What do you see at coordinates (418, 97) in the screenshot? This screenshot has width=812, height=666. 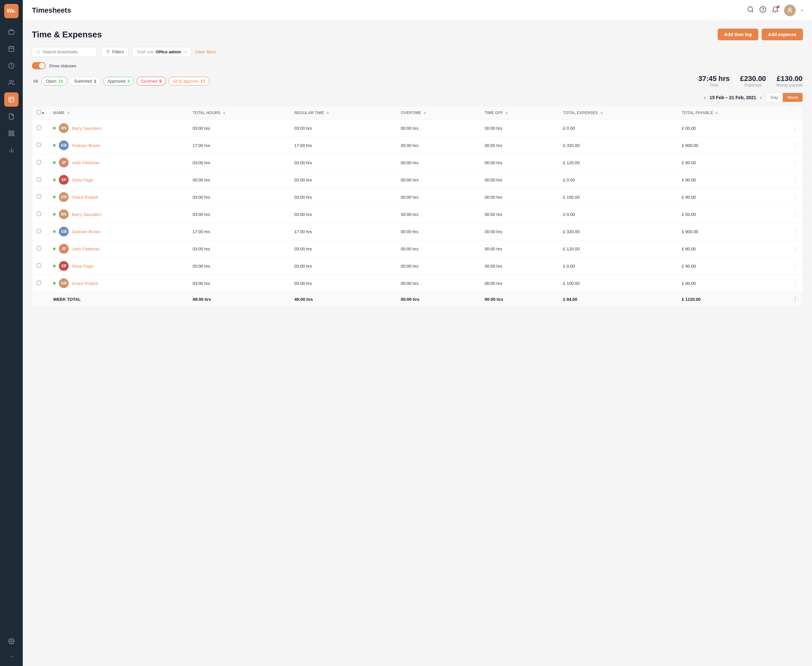 I see `date-navigation: ‹ 15 Feb – 21 Feb, 2021 › Day Week` at bounding box center [418, 97].